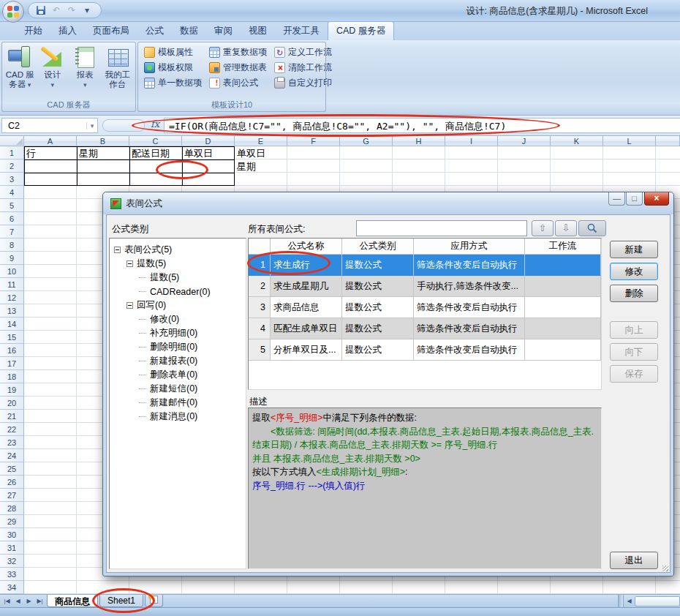 The width and height of the screenshot is (680, 616). What do you see at coordinates (361, 31) in the screenshot?
I see `ribbon-tab-8: CAD 服务器` at bounding box center [361, 31].